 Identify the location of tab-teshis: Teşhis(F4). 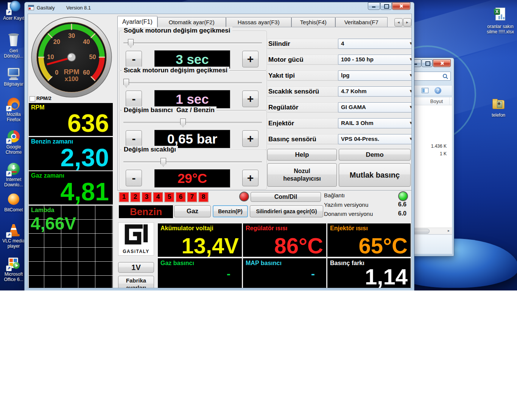
(313, 22).